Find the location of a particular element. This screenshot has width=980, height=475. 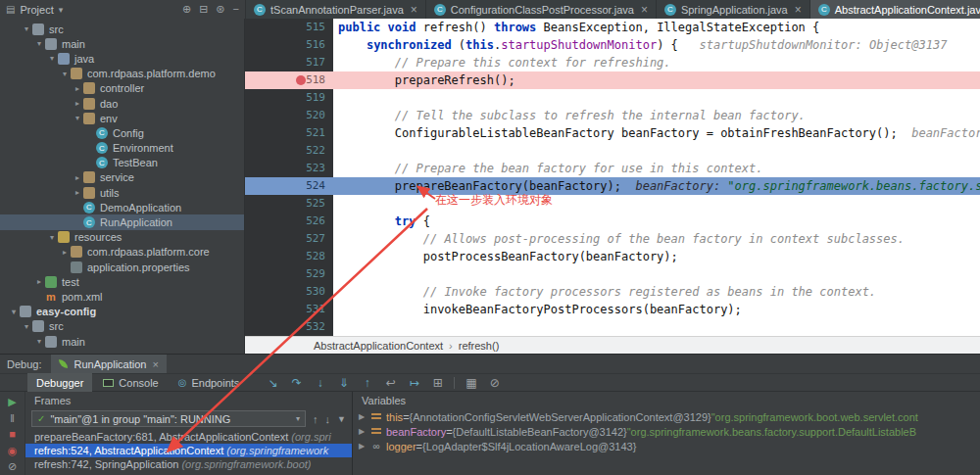

sidebar-item-java: ▾java is located at coordinates (122, 59).